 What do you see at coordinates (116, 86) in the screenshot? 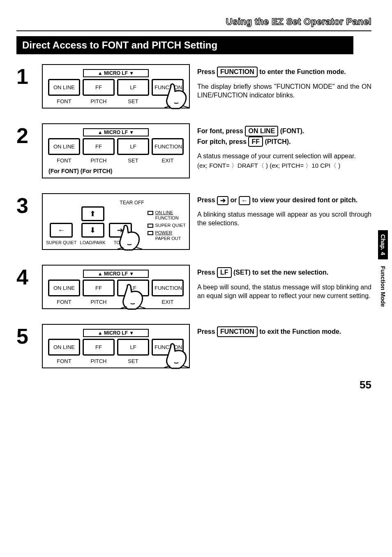
I see `panel-step-1: ▲ MICRO LF ▼ ON LINE FF LF FUNCTION FONT…` at bounding box center [116, 86].